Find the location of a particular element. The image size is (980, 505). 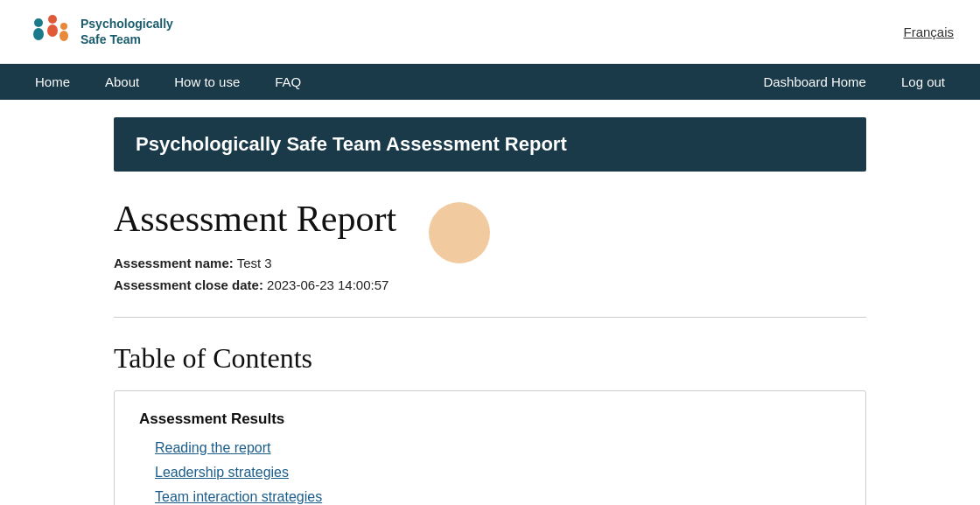

toc-links-list: Reading the report Leadership strategies… is located at coordinates (490, 473).